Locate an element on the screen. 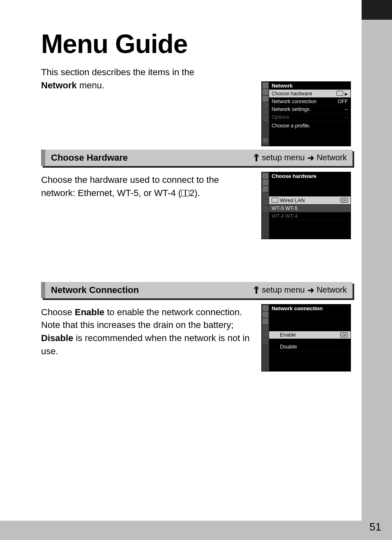  page-title: Menu Guide is located at coordinates (197, 44).